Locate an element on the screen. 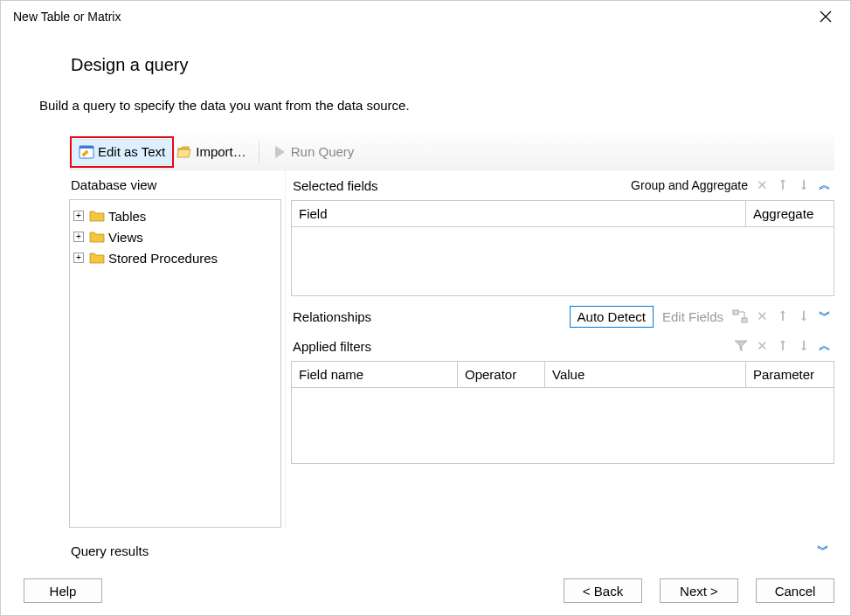 Image resolution: width=851 pixels, height=616 pixels. applied-filters-group: Applied filters ✕ 🠕 🠗 ︽ Field is located at coordinates (563, 398).